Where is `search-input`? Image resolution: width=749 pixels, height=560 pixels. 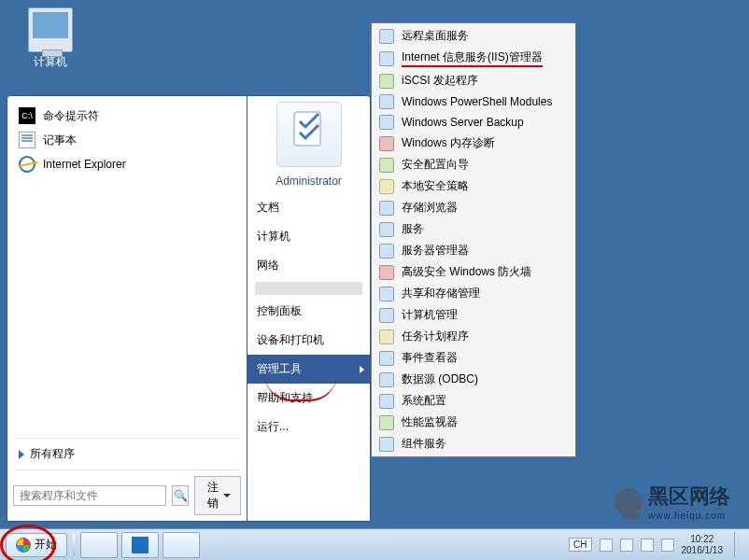 search-input is located at coordinates (90, 496).